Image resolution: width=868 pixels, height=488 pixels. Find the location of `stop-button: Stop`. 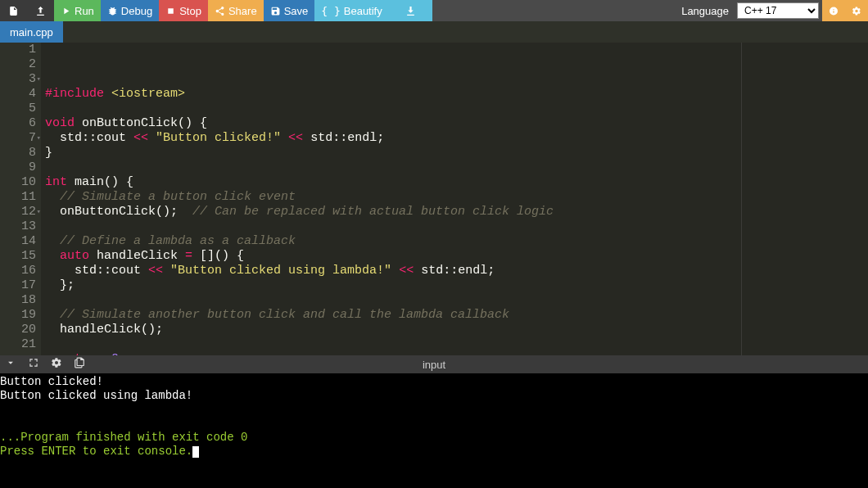

stop-button: Stop is located at coordinates (183, 11).